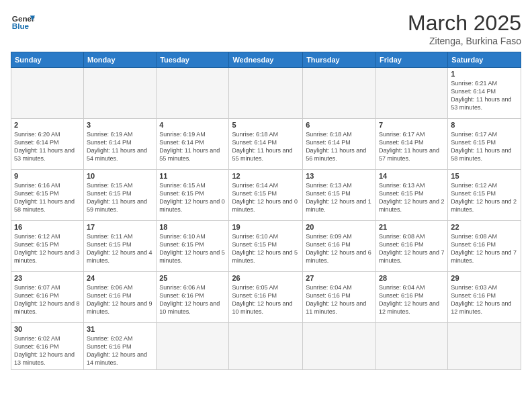  What do you see at coordinates (412, 278) in the screenshot?
I see `day-number: 28` at bounding box center [412, 278].